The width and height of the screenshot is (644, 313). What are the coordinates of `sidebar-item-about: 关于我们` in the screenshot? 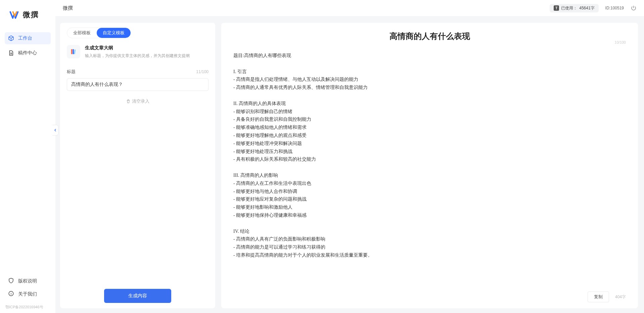 It's located at (28, 294).